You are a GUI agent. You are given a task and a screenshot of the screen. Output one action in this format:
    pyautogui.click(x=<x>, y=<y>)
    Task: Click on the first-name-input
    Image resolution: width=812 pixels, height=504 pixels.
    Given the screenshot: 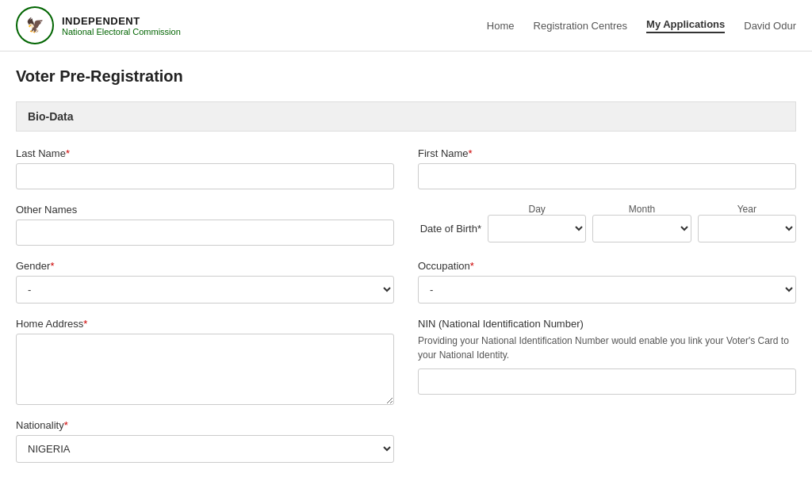 What is the action you would take?
    pyautogui.click(x=607, y=176)
    